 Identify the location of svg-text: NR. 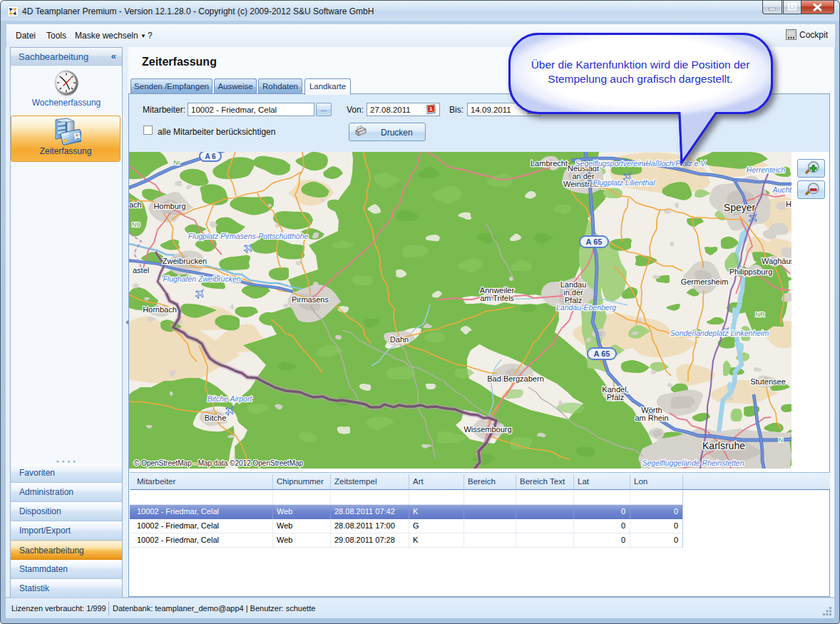
(760, 314).